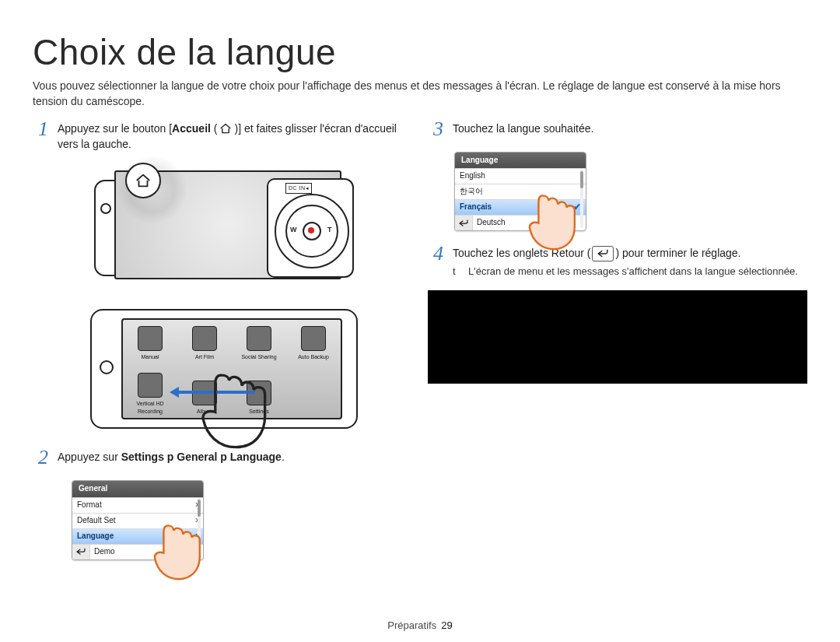 Image resolution: width=840 pixels, height=642 pixels. Describe the element at coordinates (222, 366) in the screenshot. I see `camera-illustration-homescreen: Manual Art Film Social Sharing Auto Back…` at that location.